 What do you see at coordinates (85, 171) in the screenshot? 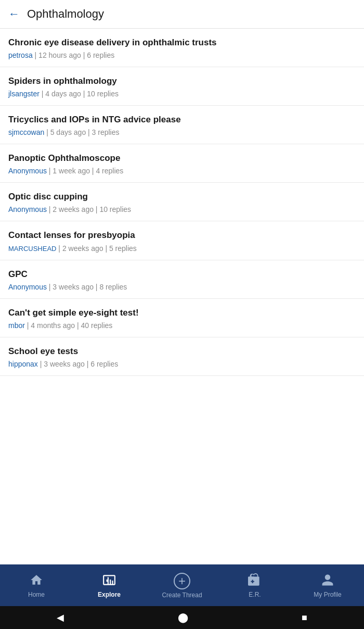
I see `thread-timestamp: | 1 week ago | 4 replies` at bounding box center [85, 171].